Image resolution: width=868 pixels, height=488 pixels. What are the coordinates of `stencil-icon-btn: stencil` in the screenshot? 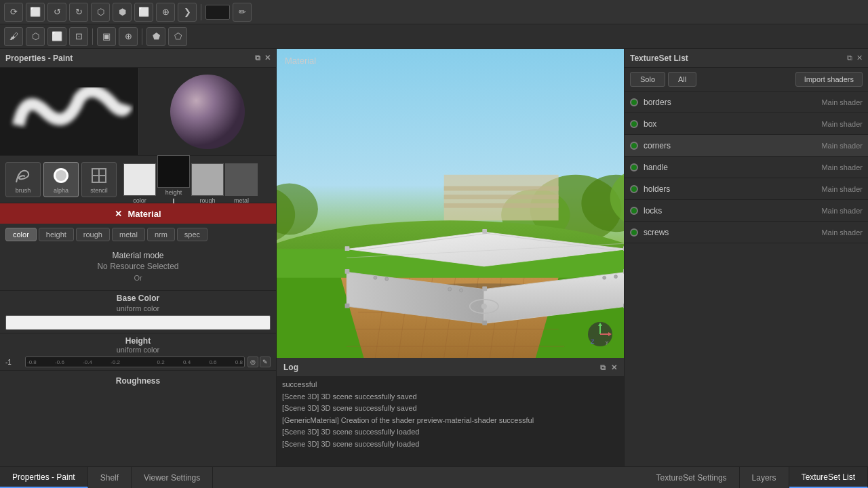 It's located at (99, 180).